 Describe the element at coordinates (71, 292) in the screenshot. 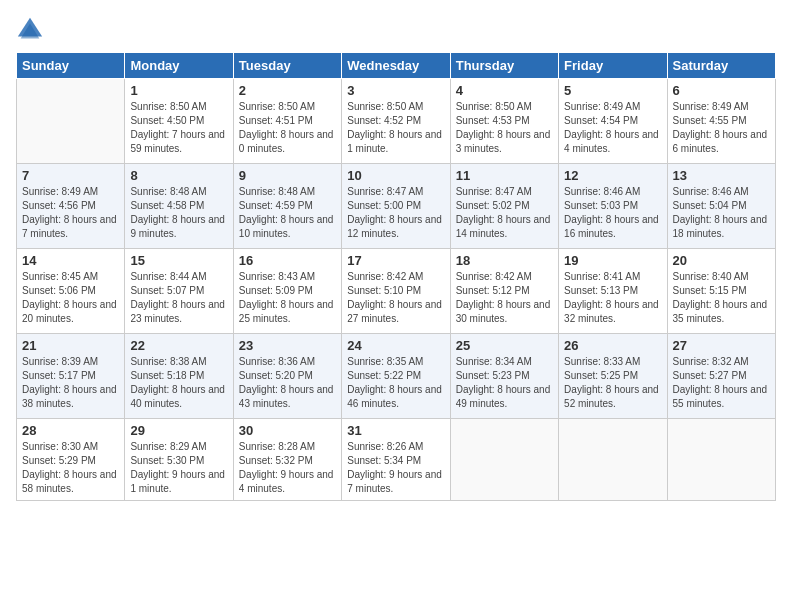

I see `calendar-cell: 14Sunrise: 8:45 AMSunset: 5:06 PMDayligh…` at that location.